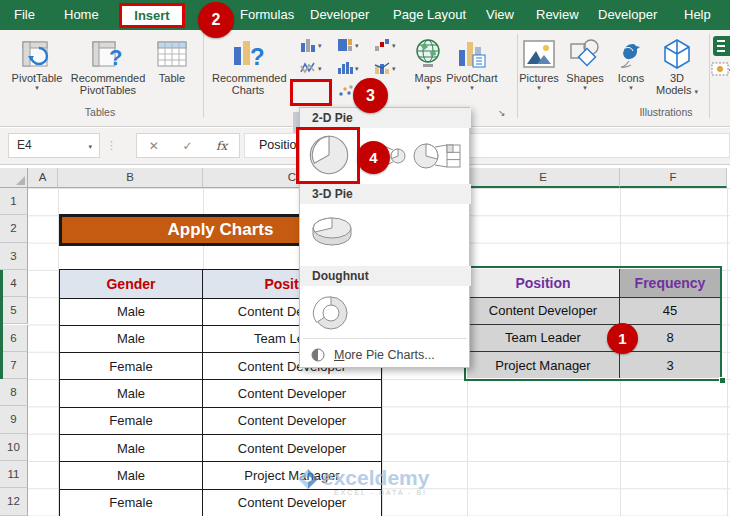  What do you see at coordinates (539, 78) in the screenshot?
I see `pictures-label: Pictures` at bounding box center [539, 78].